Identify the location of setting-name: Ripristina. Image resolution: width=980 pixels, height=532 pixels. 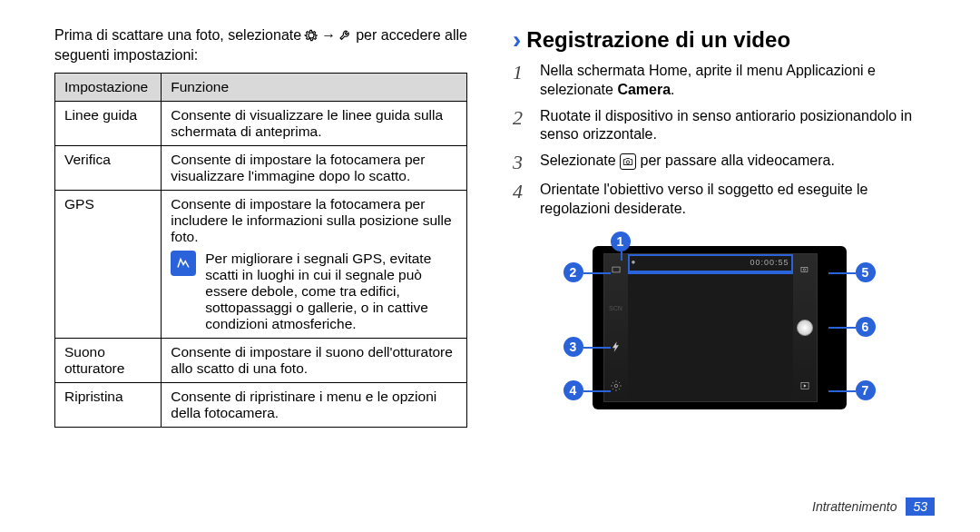
(109, 405).